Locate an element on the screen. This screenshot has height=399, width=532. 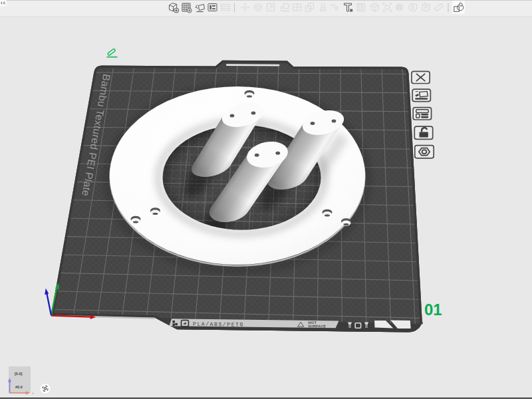
svg-text: 01 is located at coordinates (434, 310).